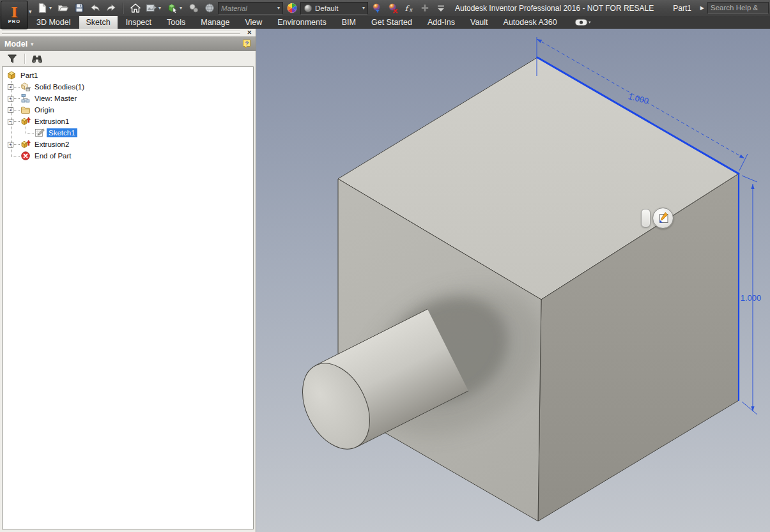 The image size is (770, 532). Describe the element at coordinates (308, 8) in the screenshot. I see `sphere-icon` at that location.